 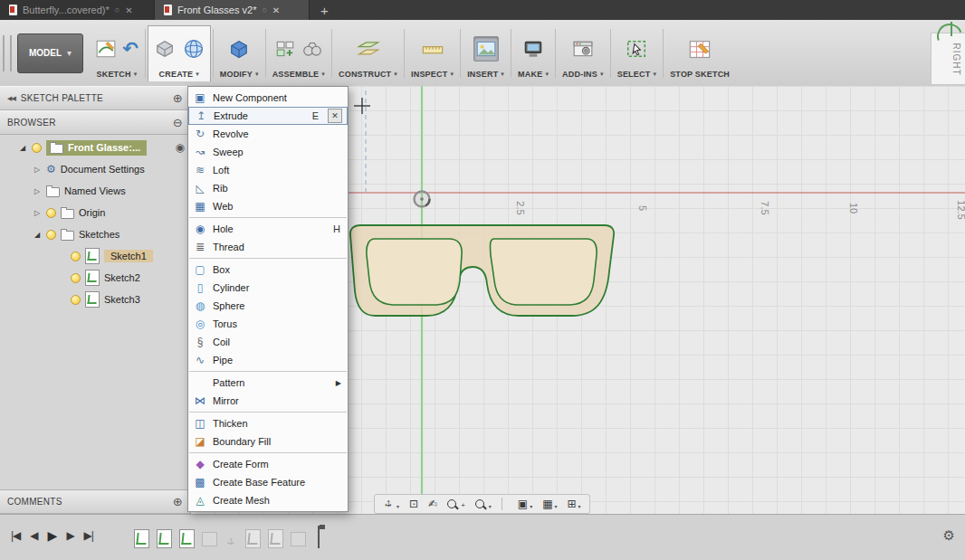 I want to click on make-3dprint-icon, so click(x=533, y=49).